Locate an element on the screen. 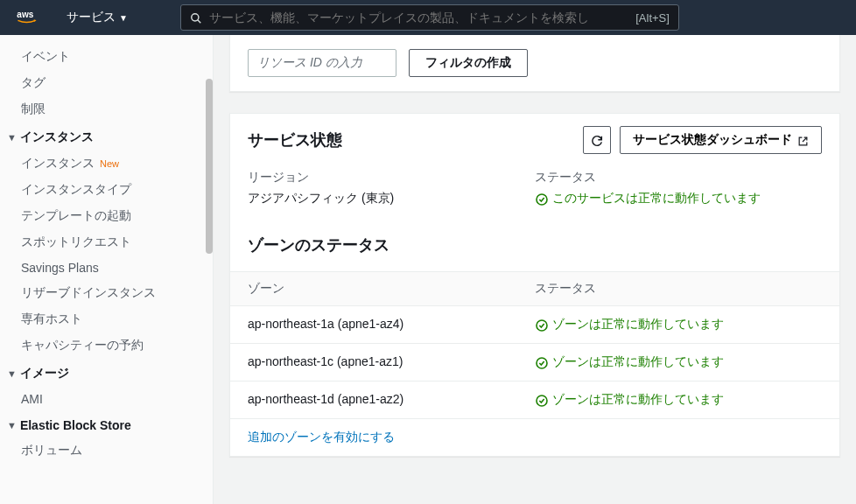 Image resolution: width=856 pixels, height=504 pixels. enable-additional-zones-link: 追加のゾーンを有効にする is located at coordinates (321, 437).